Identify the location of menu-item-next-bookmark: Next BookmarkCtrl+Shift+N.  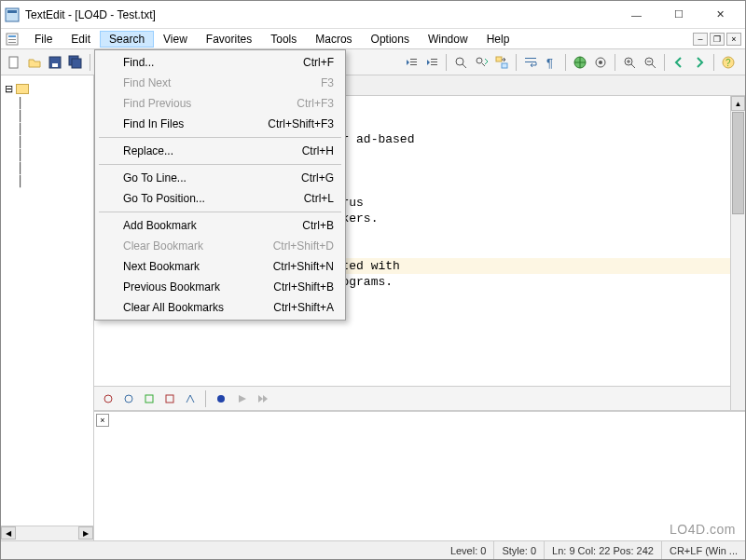
(220, 266).